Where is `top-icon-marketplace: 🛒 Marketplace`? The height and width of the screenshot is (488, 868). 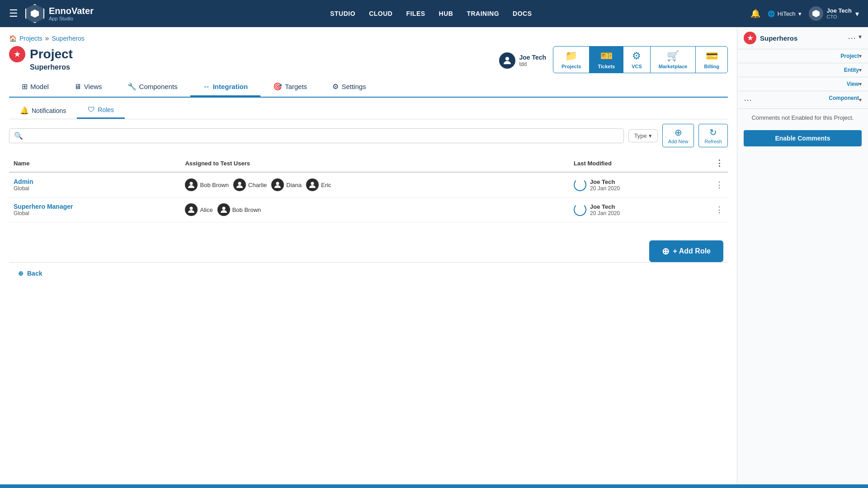 top-icon-marketplace: 🛒 Marketplace is located at coordinates (673, 60).